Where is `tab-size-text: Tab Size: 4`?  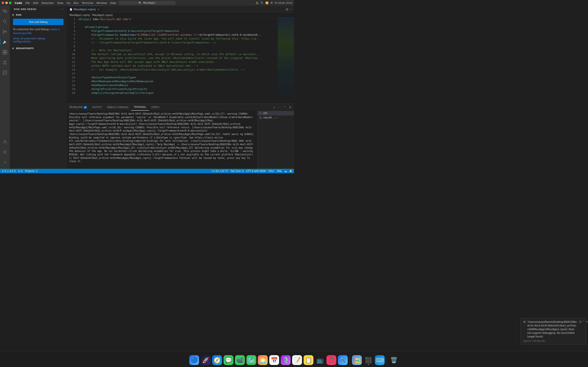 tab-size-text: Tab Size: 4 is located at coordinates (237, 171).